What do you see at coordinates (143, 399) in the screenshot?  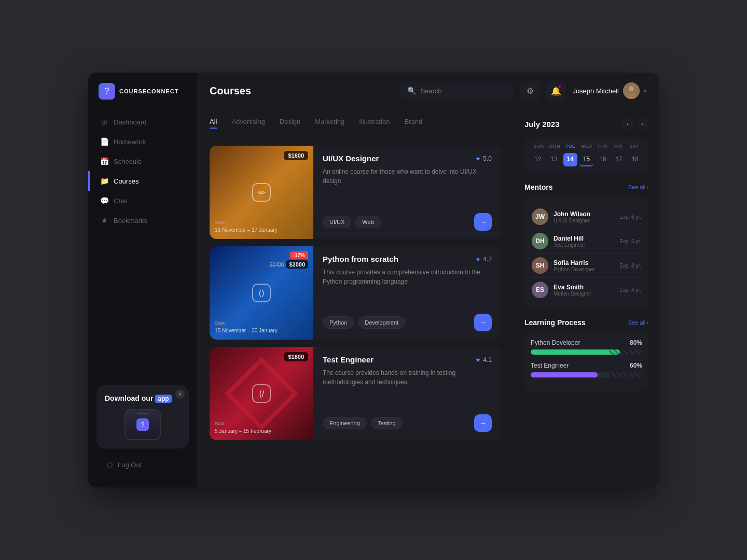 I see `promo-text: Download our app` at bounding box center [143, 399].